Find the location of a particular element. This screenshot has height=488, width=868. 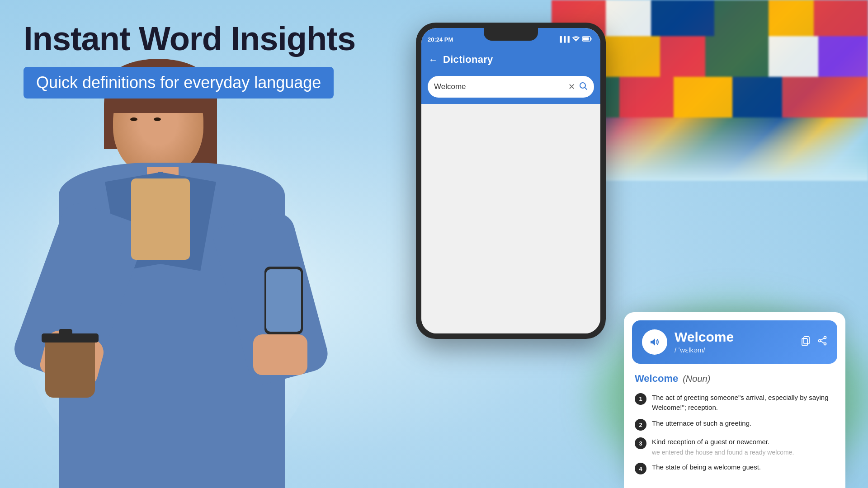

word-header-card: Welcome / ˈwɛlkəm/ is located at coordinates (735, 342).